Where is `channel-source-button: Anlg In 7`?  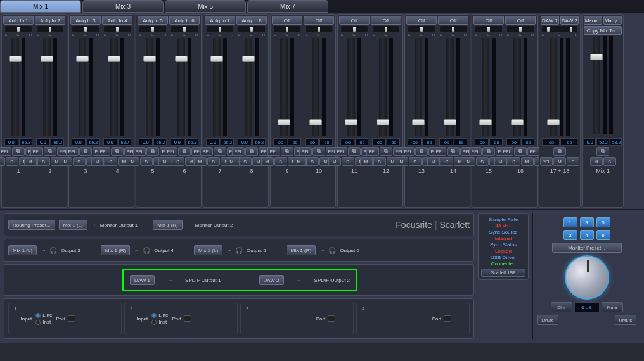 channel-source-button: Anlg In 7 is located at coordinates (220, 20).